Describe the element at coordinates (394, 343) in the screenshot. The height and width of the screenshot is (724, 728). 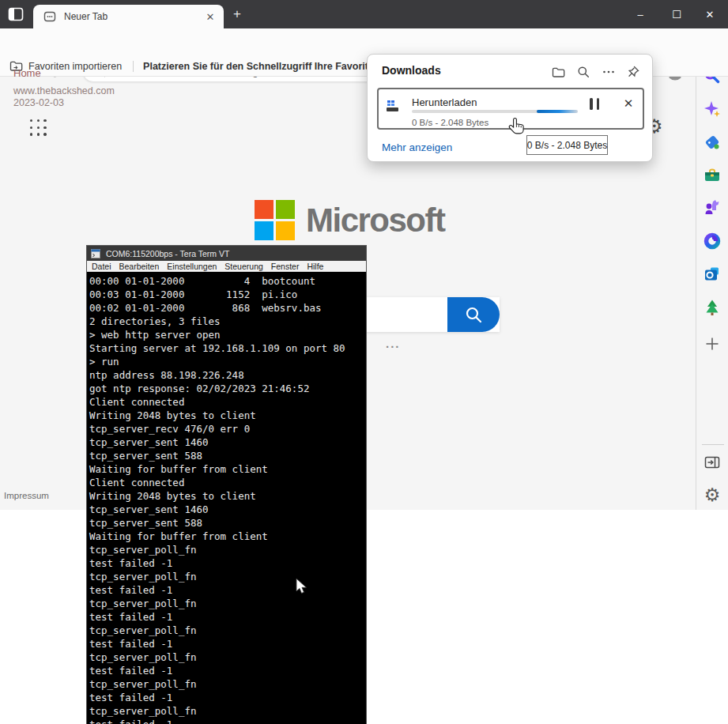
I see `page-more-options: ...` at that location.